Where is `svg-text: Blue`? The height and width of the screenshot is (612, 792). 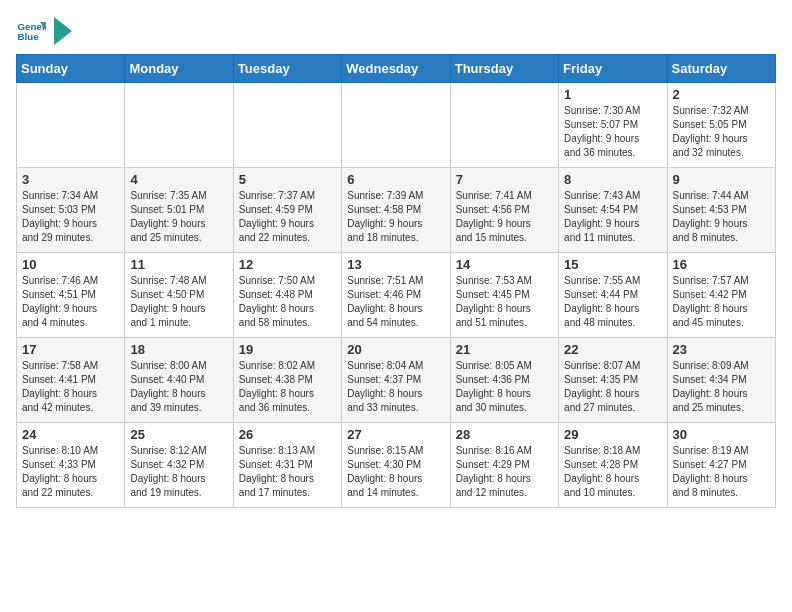 svg-text: Blue is located at coordinates (29, 36).